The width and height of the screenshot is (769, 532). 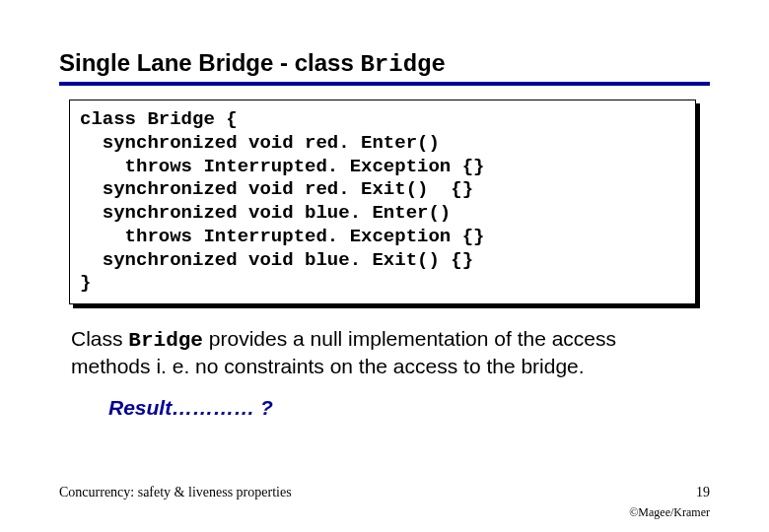 I want to click on title-underline, so click(x=384, y=84).